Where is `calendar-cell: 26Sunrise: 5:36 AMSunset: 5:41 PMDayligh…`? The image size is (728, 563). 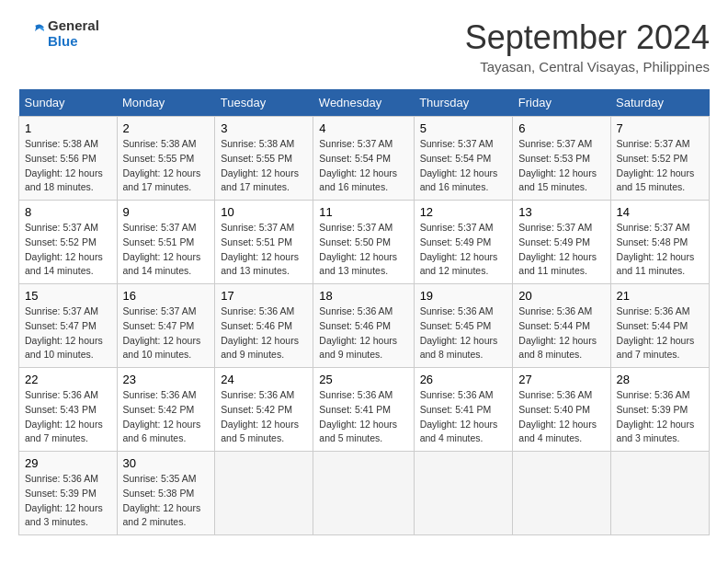
calendar-cell: 26Sunrise: 5:36 AMSunset: 5:41 PMDayligh… is located at coordinates (463, 410).